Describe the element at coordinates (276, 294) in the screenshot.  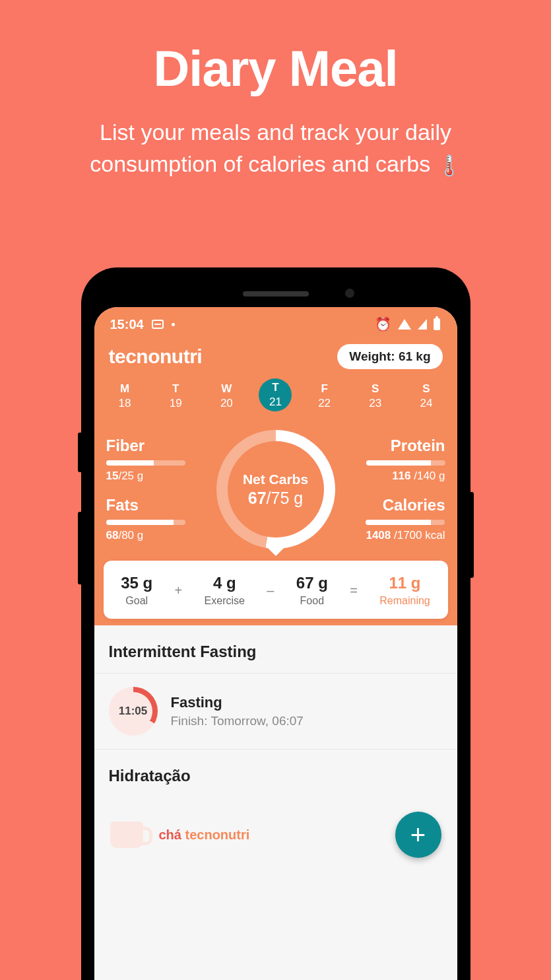
I see `phone-notch` at that location.